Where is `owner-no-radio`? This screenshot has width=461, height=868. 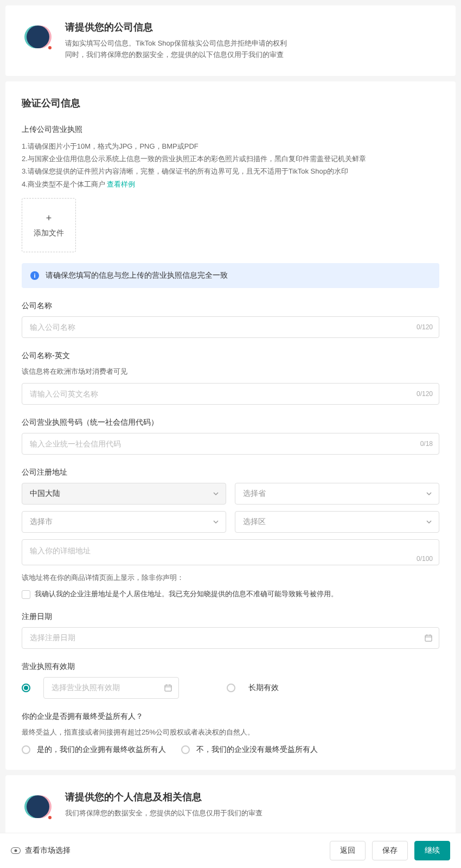 owner-no-radio is located at coordinates (185, 750).